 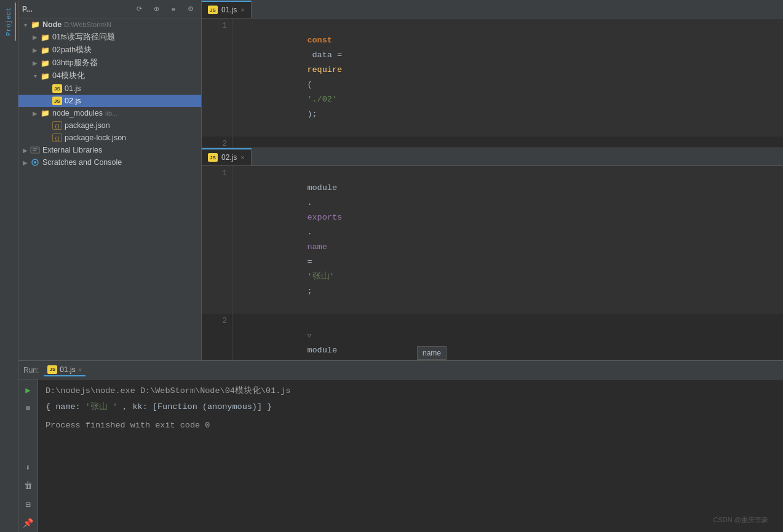 I want to click on tree-path: lib..., so click(x=111, y=113).